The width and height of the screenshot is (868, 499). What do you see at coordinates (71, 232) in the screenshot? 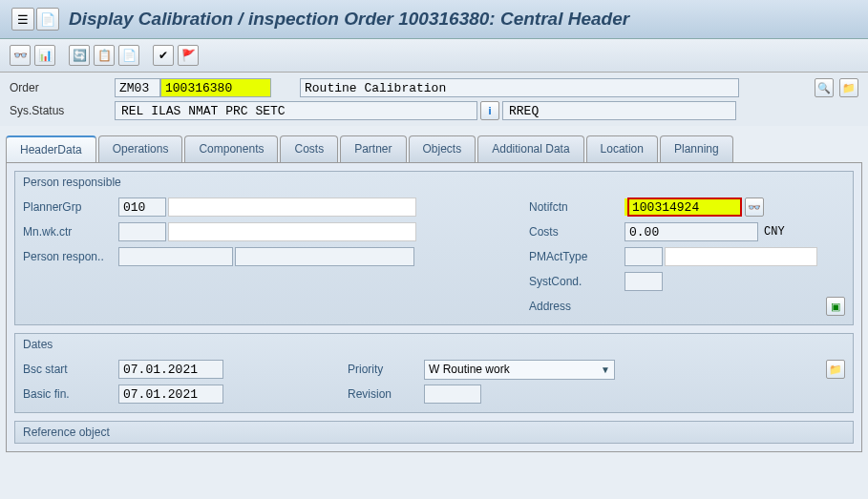
I see `mnwkctr-label: Mn.wk.ctr` at bounding box center [71, 232].